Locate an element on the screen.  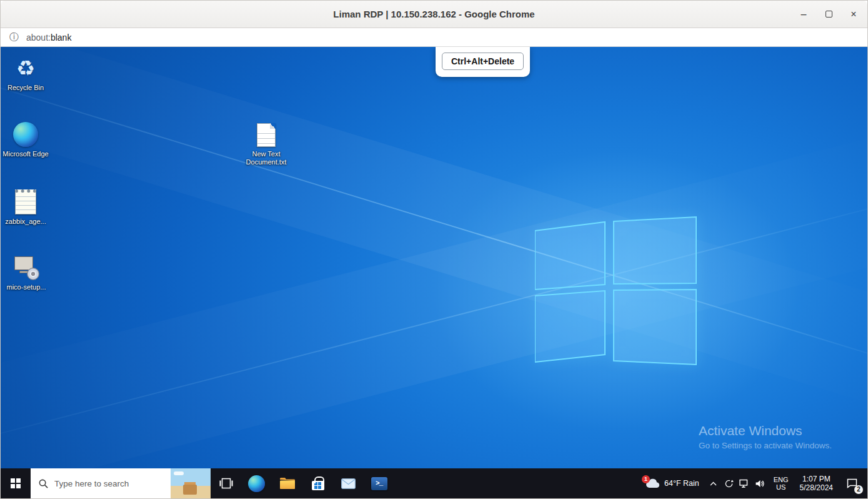
activate-line2: Go to Settings to activate Windows. is located at coordinates (765, 445).